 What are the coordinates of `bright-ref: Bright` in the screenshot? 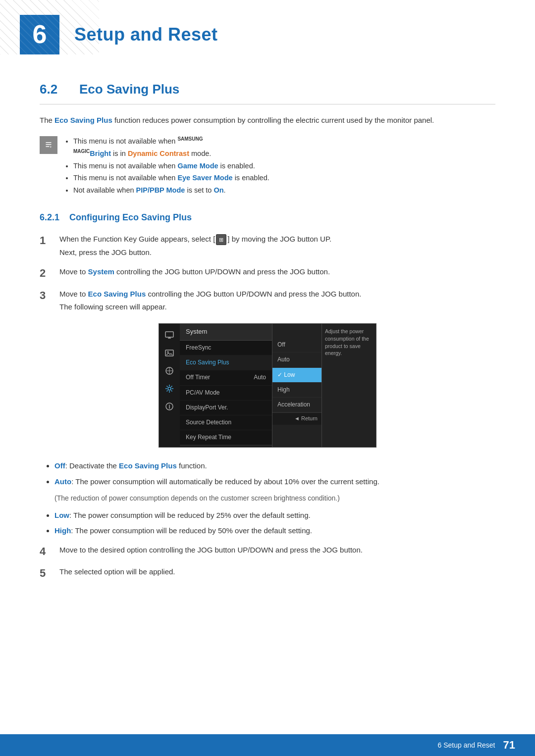 It's located at (100, 153).